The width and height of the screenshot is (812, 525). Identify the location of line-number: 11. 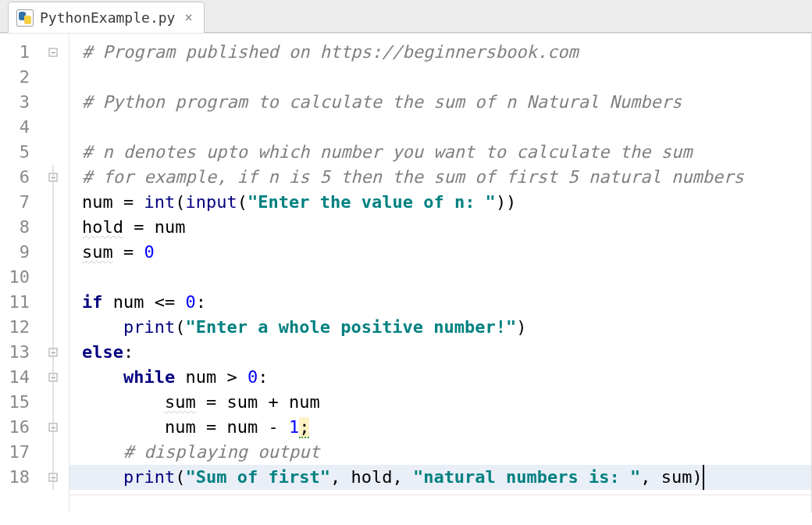
(19, 302).